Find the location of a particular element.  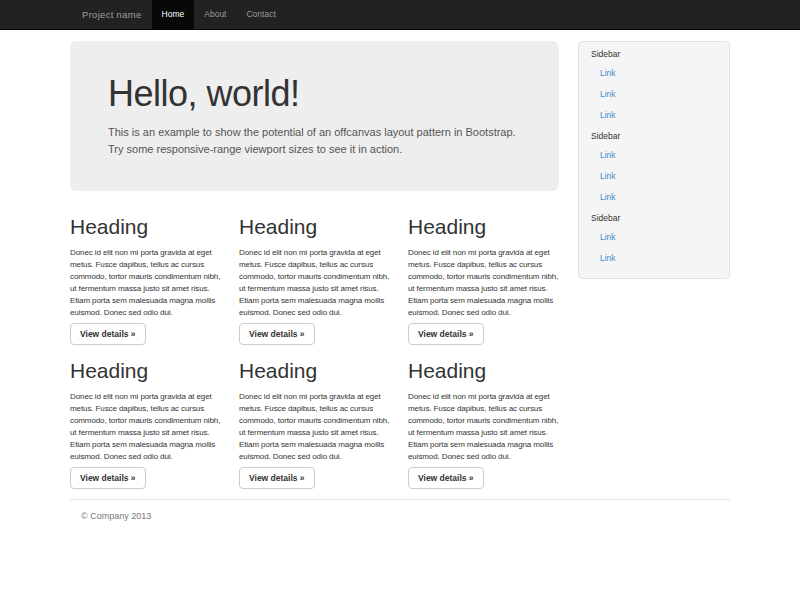

sidebar: Sidebar Link Link Link Sidebar Link Link… is located at coordinates (654, 160).